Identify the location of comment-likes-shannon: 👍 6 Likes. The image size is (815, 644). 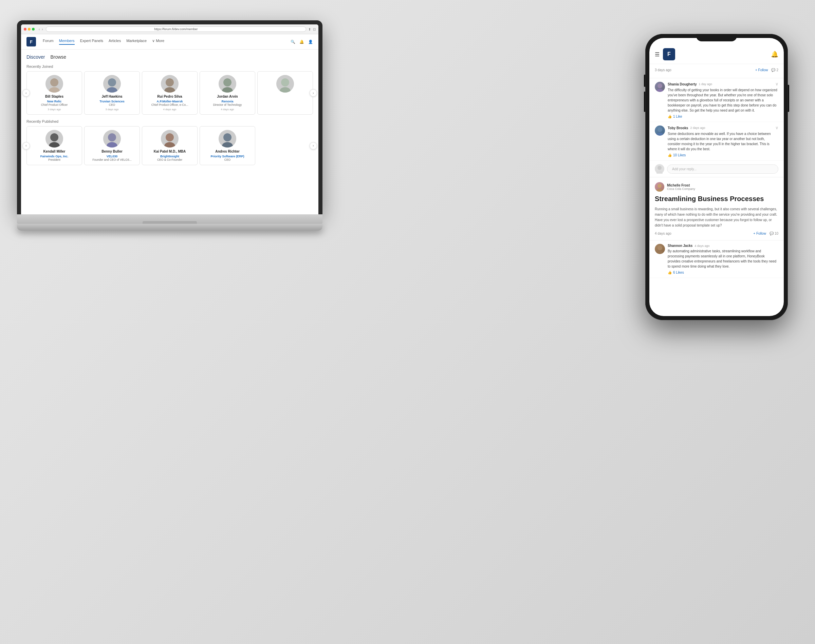
(723, 273).